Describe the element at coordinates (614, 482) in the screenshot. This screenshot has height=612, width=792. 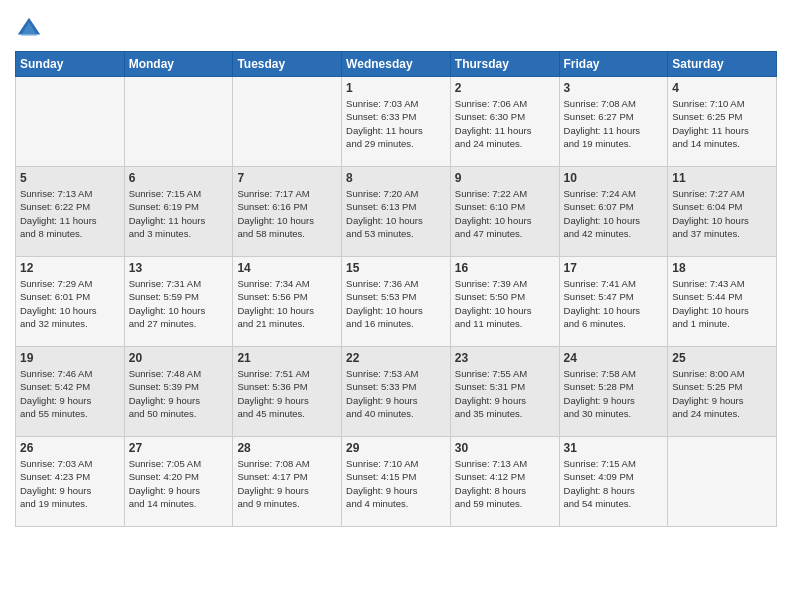
I see `day-cell: 31Sunrise: 7:15 AM Sunset: 4:09 PM Dayli…` at that location.